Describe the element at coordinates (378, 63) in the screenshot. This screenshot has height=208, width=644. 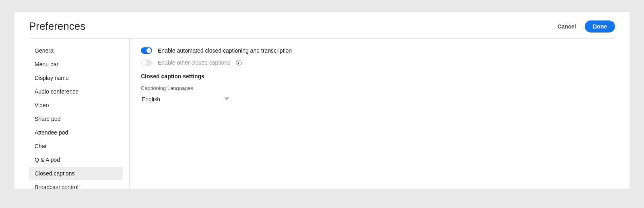
I see `option-enable-other-cc: Enable other closed captions i` at that location.